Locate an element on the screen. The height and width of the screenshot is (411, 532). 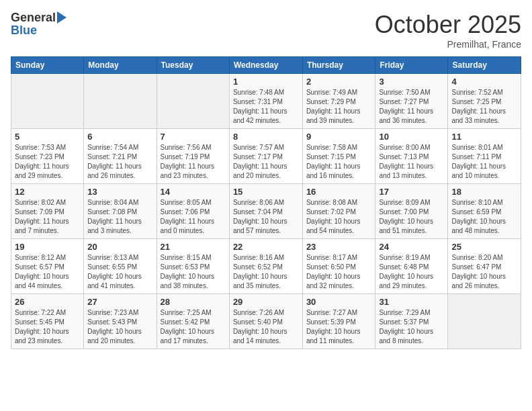
calendar-cell: 10Sunrise: 8:00 AM Sunset: 7:13 PM Dayli… is located at coordinates (412, 156).